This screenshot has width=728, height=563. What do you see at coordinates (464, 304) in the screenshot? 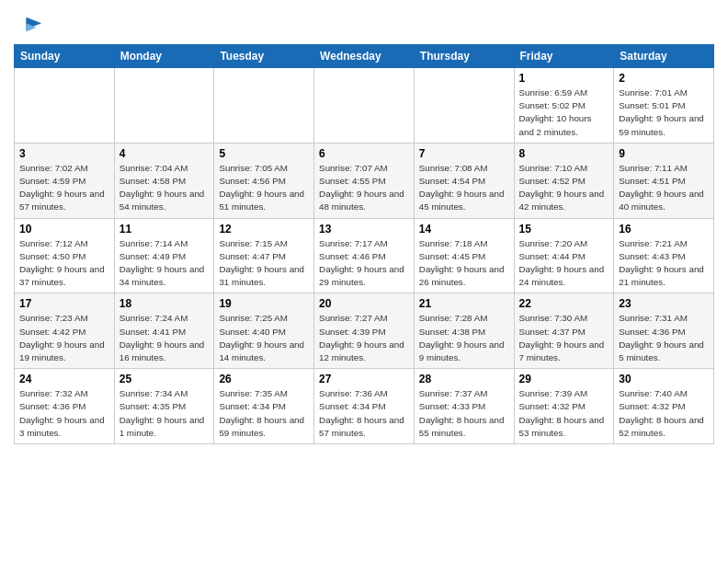
I see `day-number: 21` at bounding box center [464, 304].